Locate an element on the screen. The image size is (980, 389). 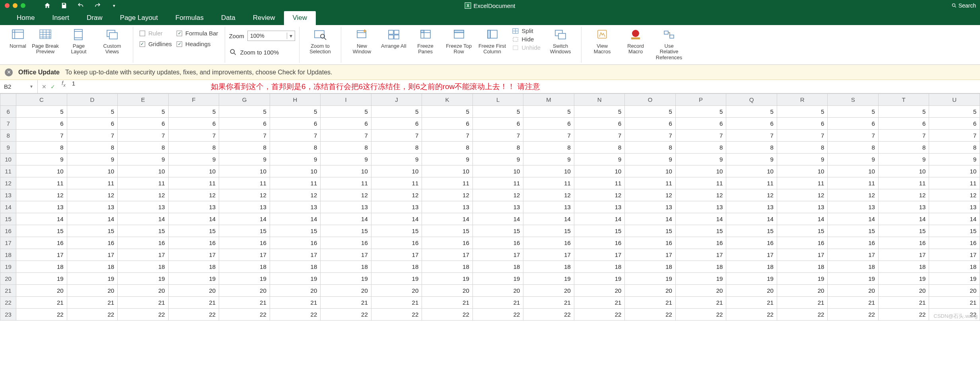
column-header: T is located at coordinates (904, 100).